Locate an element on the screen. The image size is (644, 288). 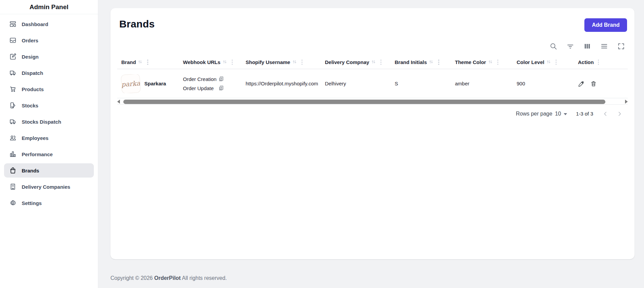
sidebar-item-label: Dashboard is located at coordinates (35, 24).